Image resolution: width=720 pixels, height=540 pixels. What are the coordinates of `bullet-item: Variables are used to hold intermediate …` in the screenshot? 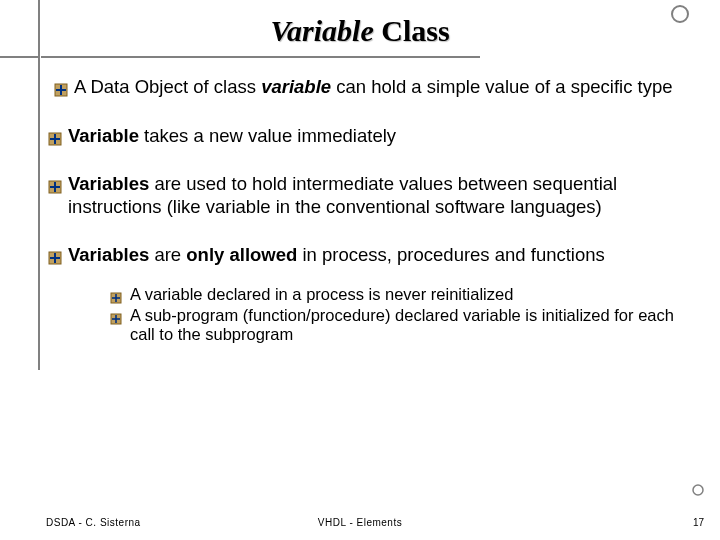 It's located at (371, 196).